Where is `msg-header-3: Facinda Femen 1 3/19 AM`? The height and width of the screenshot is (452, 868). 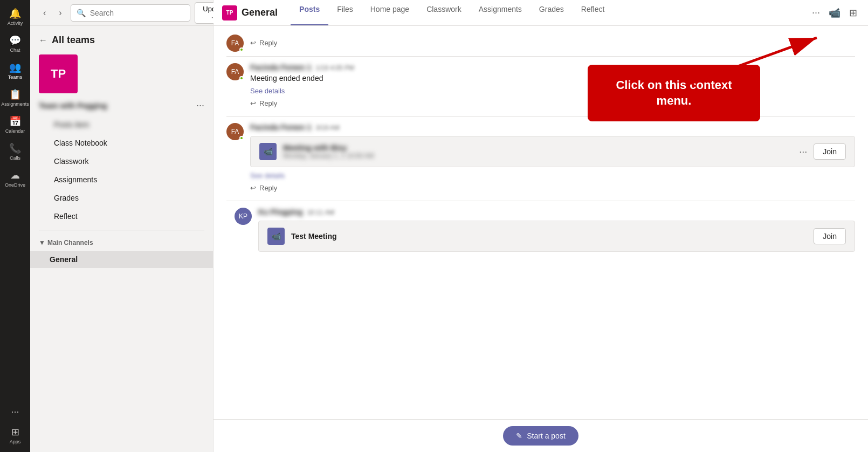
msg-header-3: Facinda Femen 1 3/19 AM is located at coordinates (553, 127).